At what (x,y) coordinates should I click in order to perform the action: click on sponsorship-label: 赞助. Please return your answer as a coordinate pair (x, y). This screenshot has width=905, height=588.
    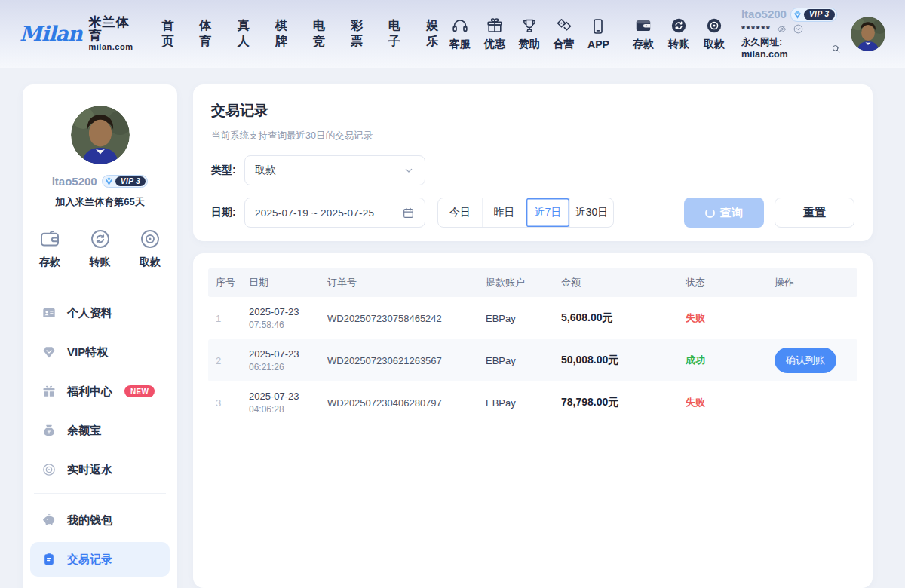
    Looking at the image, I should click on (529, 44).